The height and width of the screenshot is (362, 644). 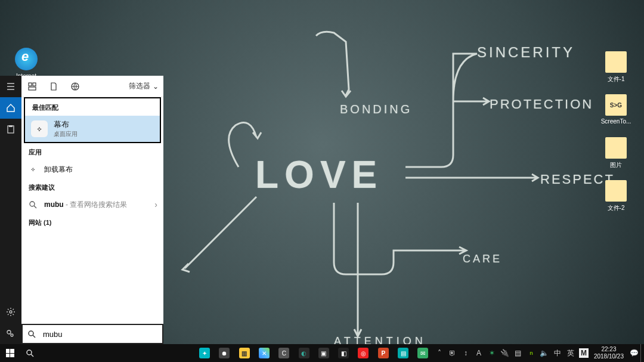 I want to click on wallpaper-word-protection: PROTECTION, so click(x=541, y=104).